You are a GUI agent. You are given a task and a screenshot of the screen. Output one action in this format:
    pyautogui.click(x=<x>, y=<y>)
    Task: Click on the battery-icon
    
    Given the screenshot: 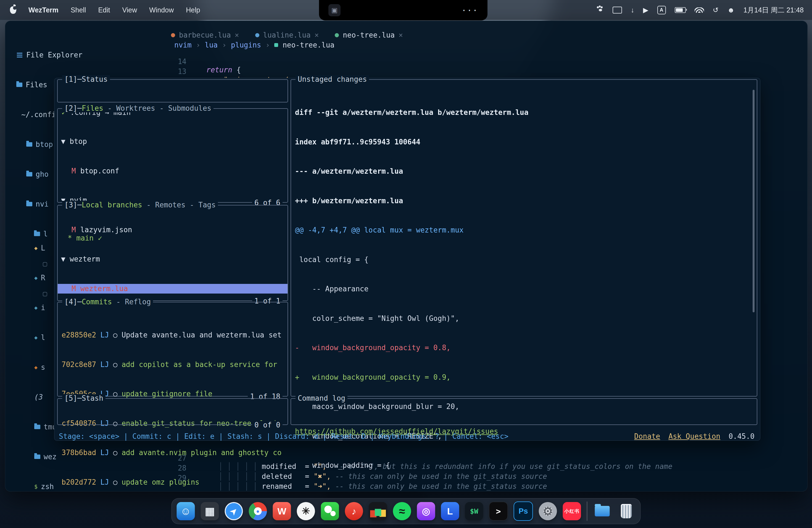 What is the action you would take?
    pyautogui.click(x=680, y=10)
    